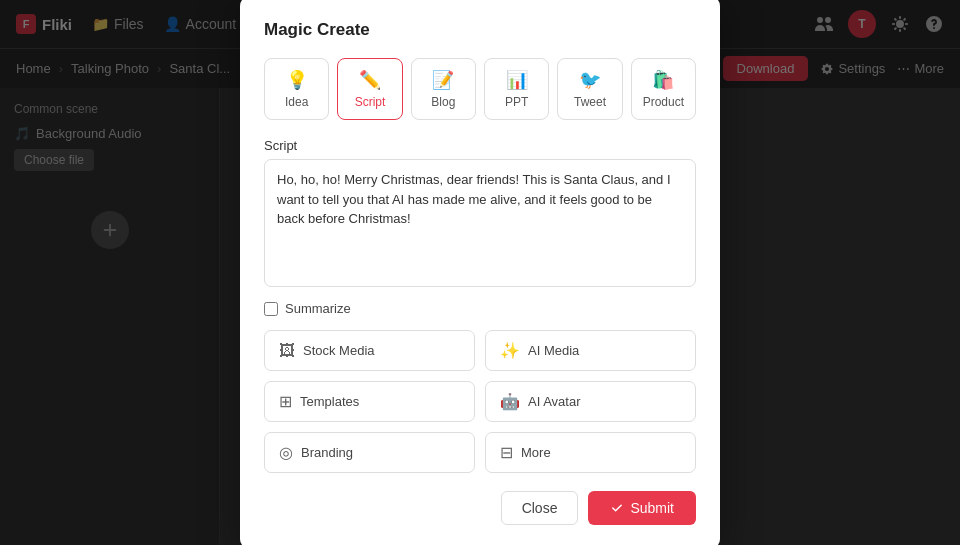 The image size is (960, 545). Describe the element at coordinates (286, 402) in the screenshot. I see `templates-icon: ⊞` at that location.